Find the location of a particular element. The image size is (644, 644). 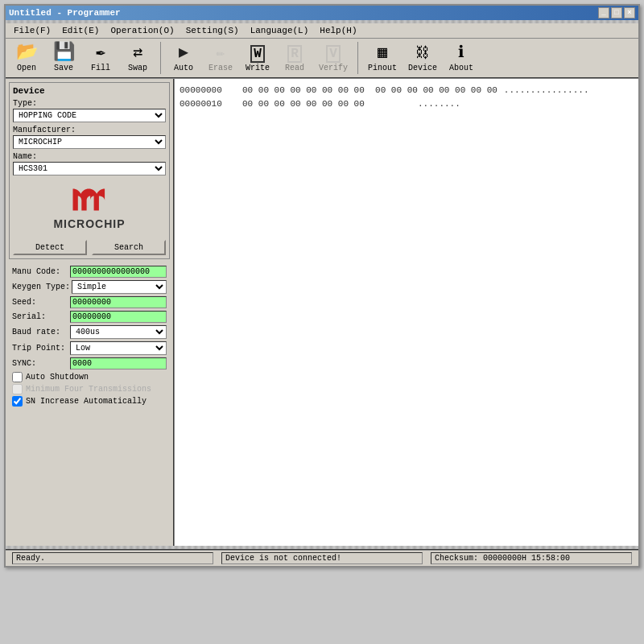

pinout-icon is located at coordinates (382, 53).